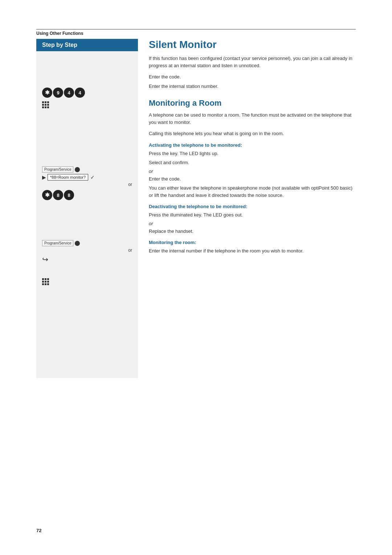 The image size is (392, 555). What do you see at coordinates (47, 195) in the screenshot?
I see `star-icon-2: ✱` at bounding box center [47, 195].